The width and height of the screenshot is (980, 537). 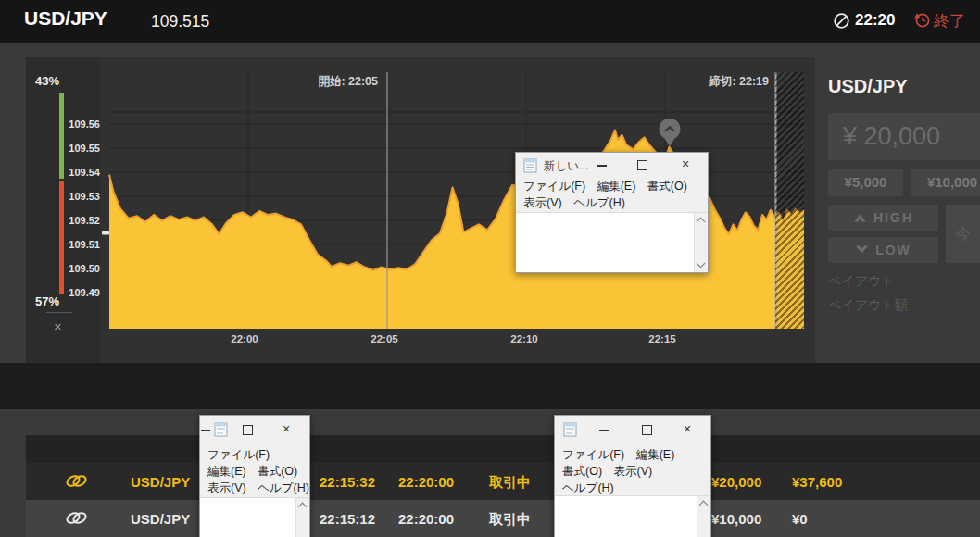 I want to click on history-table-row: USD/JPY22:15:1222:20:00取引中¥10,000¥0, so click(x=503, y=518).